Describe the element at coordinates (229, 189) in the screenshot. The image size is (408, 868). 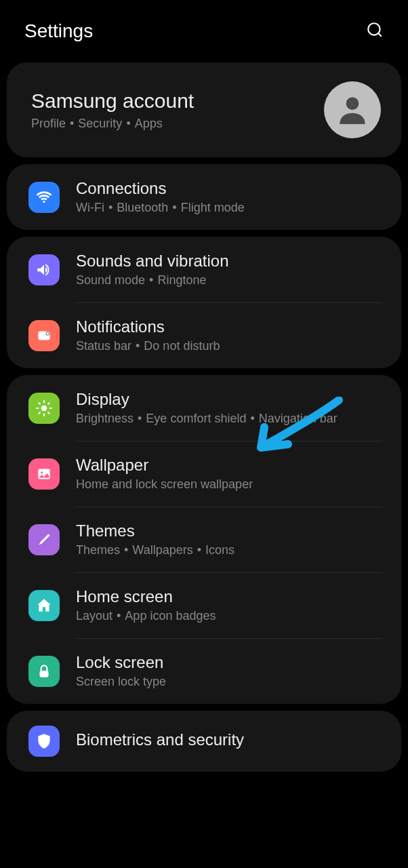
I see `setting-title: Connections` at that location.